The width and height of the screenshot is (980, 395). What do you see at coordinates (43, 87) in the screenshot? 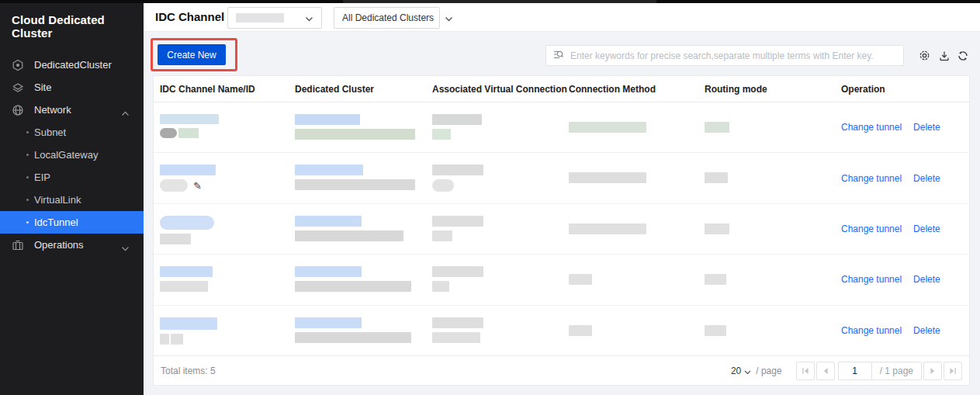
I see `sidebar-item-label: Site` at bounding box center [43, 87].